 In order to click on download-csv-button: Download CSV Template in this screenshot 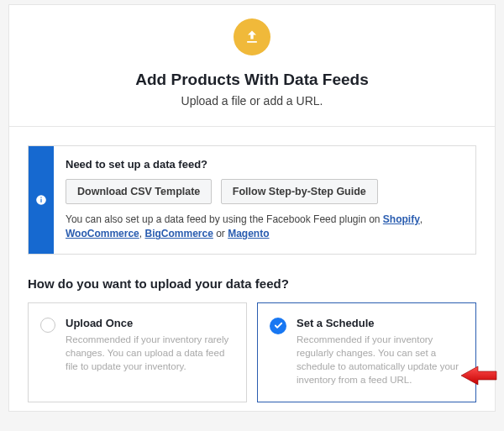, I will do `click(139, 192)`.